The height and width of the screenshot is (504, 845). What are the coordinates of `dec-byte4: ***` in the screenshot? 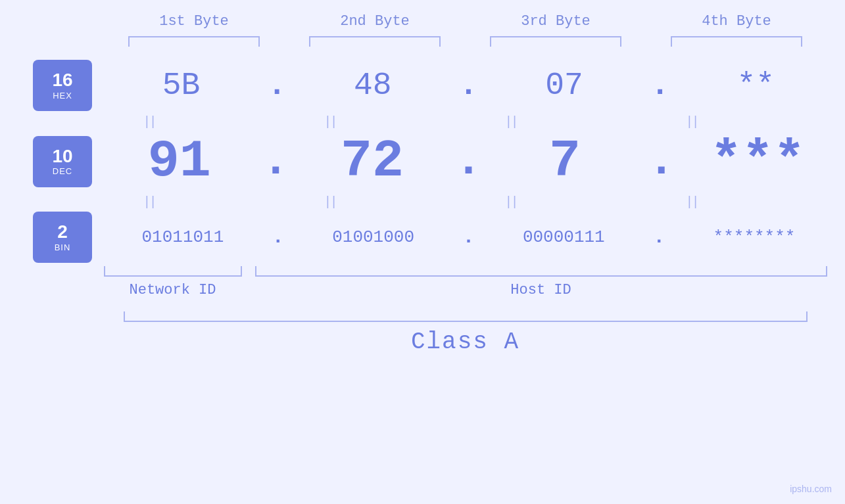 It's located at (758, 162).